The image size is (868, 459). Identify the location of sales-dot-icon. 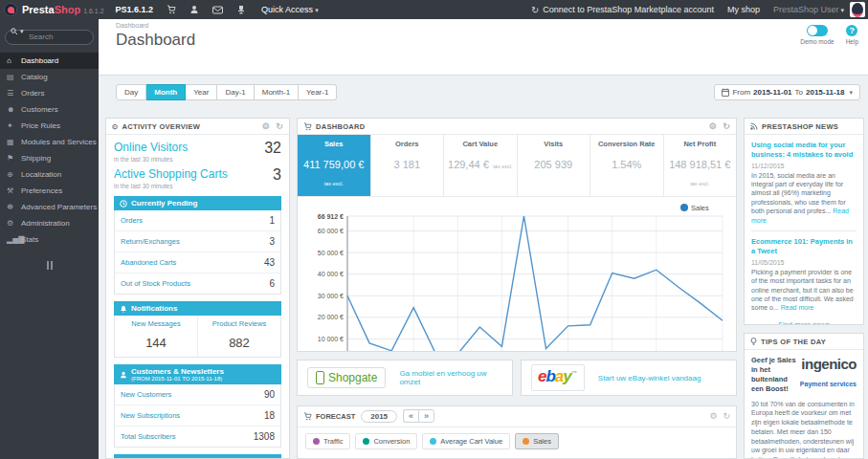
(526, 442).